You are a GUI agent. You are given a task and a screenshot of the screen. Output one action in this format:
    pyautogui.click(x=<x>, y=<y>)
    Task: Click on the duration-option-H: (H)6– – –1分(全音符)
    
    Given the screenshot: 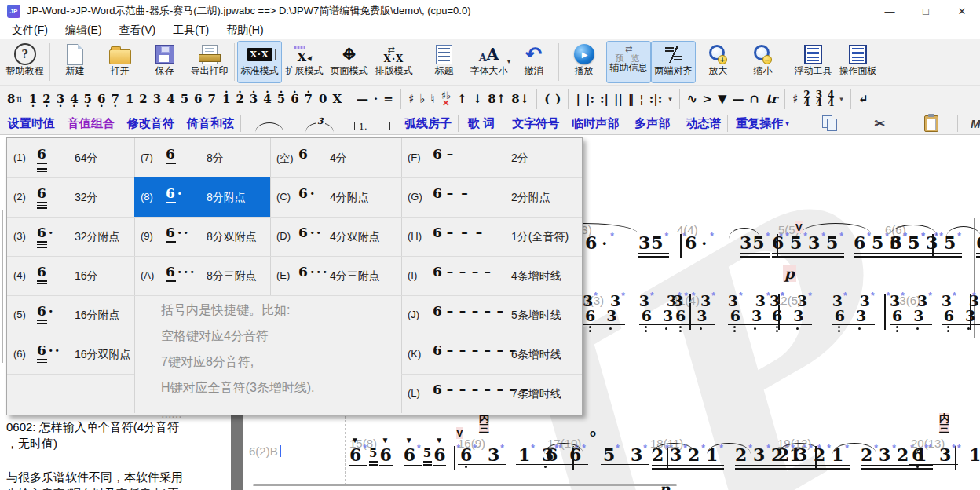 What is the action you would take?
    pyautogui.click(x=492, y=236)
    